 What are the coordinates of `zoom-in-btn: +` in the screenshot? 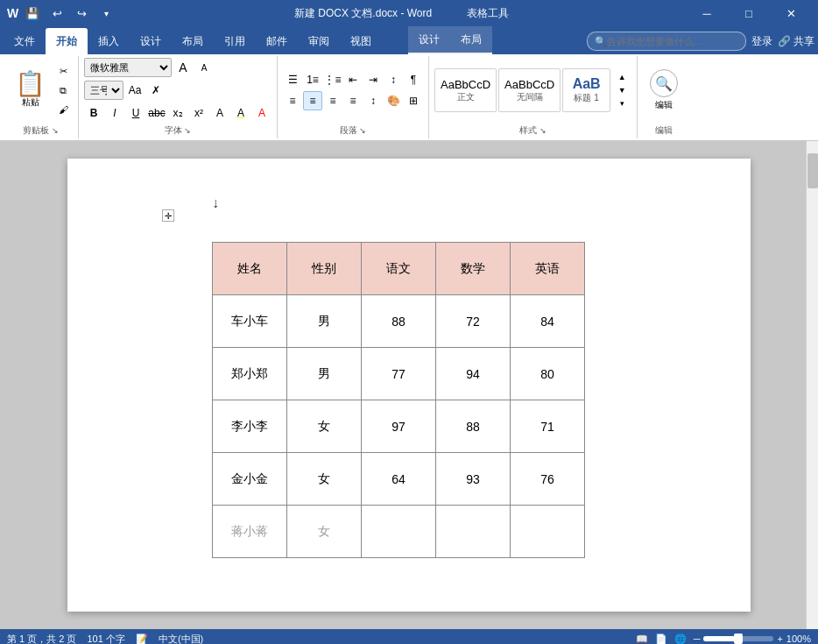 It's located at (779, 639).